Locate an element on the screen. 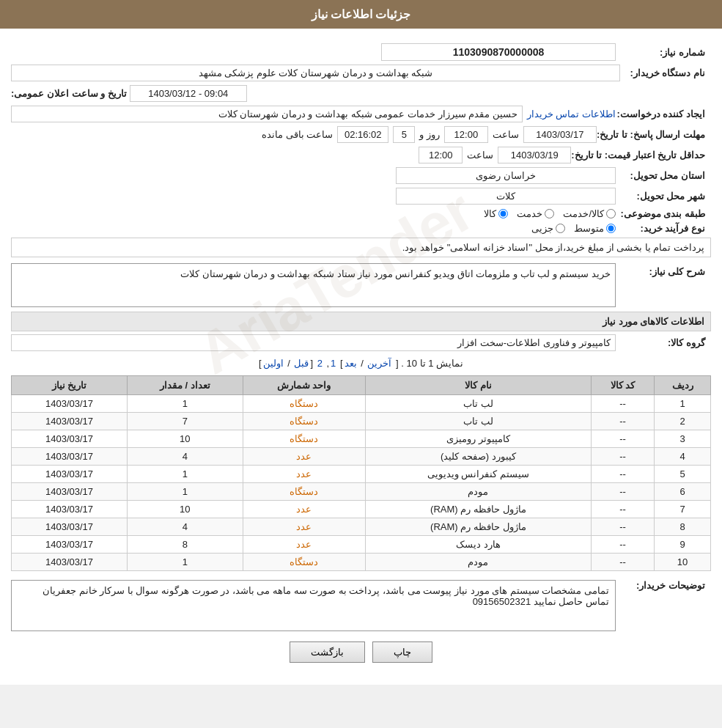 The width and height of the screenshot is (722, 728). table-row: 8 -- ماژول حافظه رم (RAM) عدد 4 1403/03/… is located at coordinates (361, 527).